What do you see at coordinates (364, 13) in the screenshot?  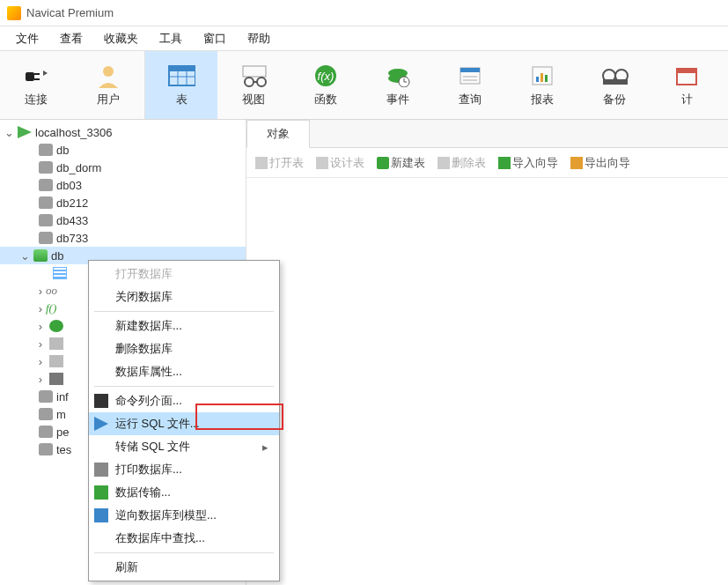 I see `title-bar: Navicat Premium` at bounding box center [364, 13].